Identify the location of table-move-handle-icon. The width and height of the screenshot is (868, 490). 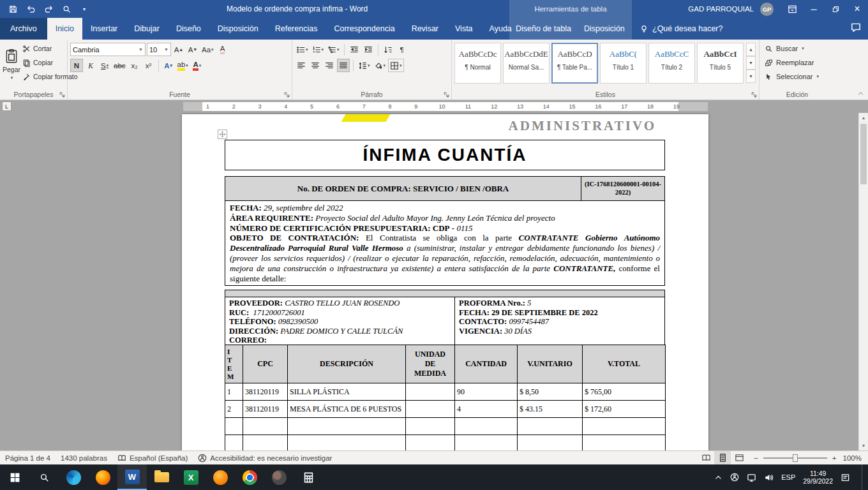
(222, 134).